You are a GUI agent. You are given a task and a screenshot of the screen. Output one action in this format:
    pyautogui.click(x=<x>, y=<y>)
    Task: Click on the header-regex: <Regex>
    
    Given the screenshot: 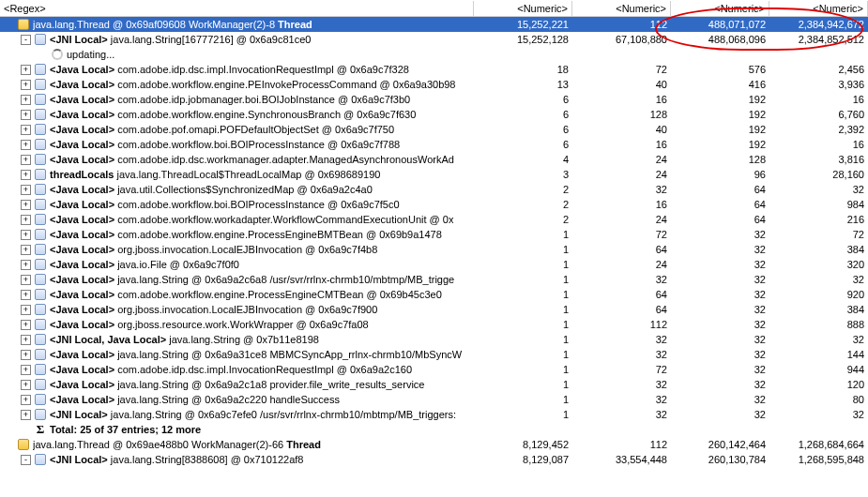 What is the action you would take?
    pyautogui.click(x=236, y=8)
    